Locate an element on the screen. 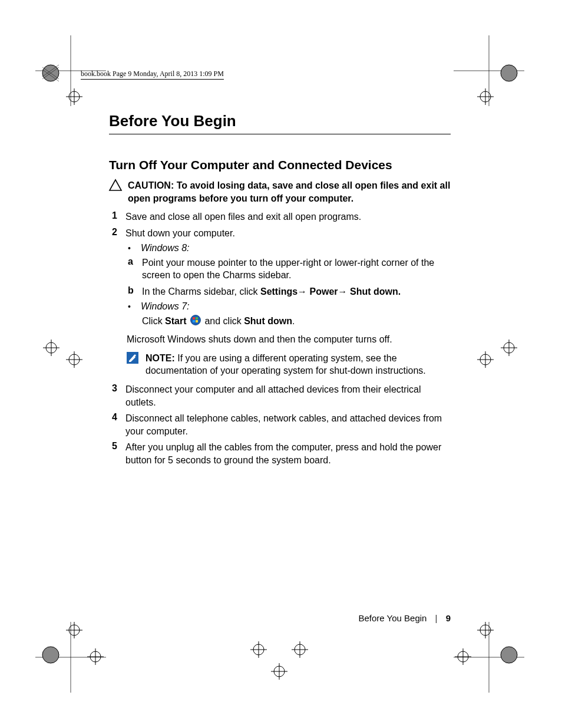  step-text: Disconnect your computer and all attache… is located at coordinates (288, 396).